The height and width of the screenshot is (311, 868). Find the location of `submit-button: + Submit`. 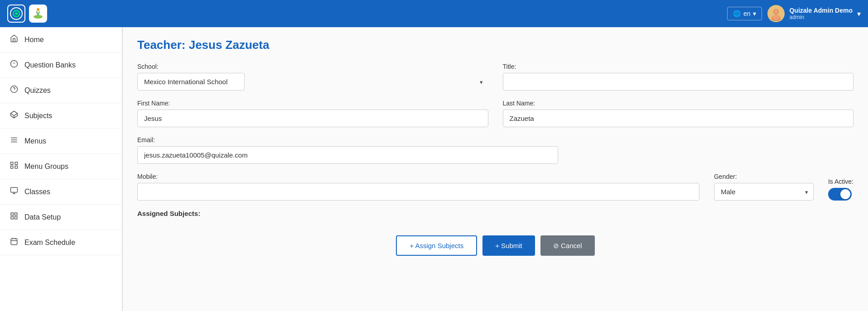

submit-button: + Submit is located at coordinates (509, 245).